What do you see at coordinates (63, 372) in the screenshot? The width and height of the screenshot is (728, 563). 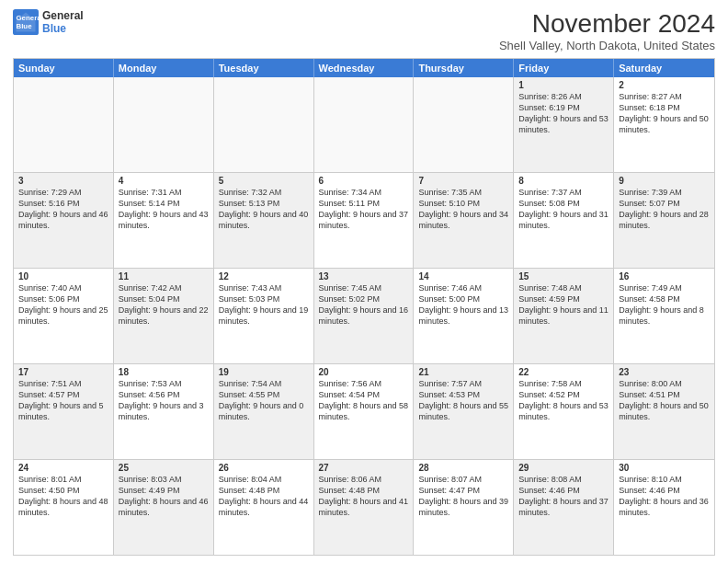 I see `day-number: 17` at bounding box center [63, 372].